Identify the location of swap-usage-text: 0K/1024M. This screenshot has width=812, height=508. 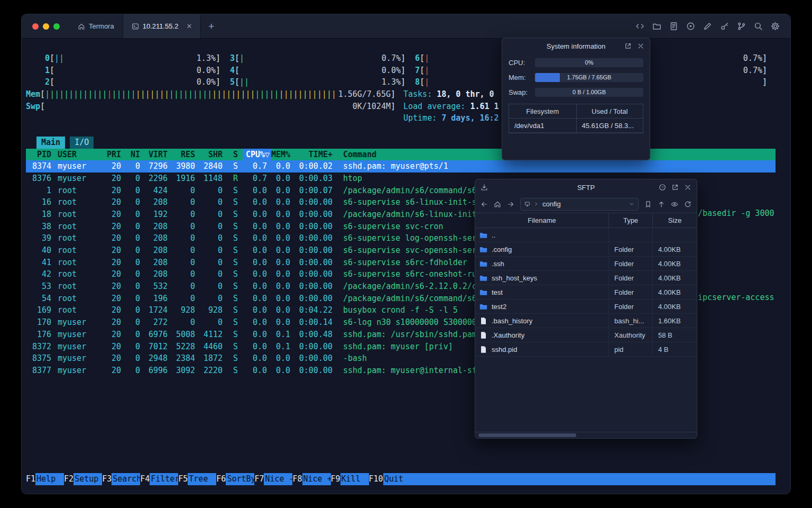
(372, 107).